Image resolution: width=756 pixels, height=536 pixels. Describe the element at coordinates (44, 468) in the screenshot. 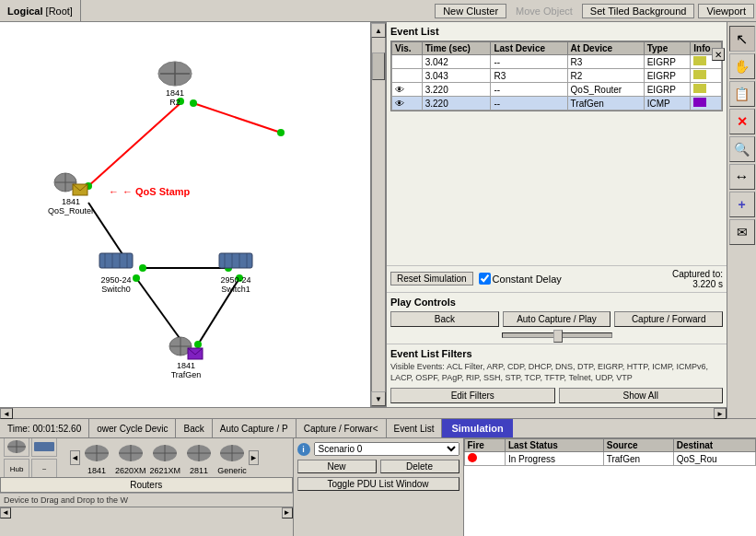

I see `category-wireless: ~` at that location.